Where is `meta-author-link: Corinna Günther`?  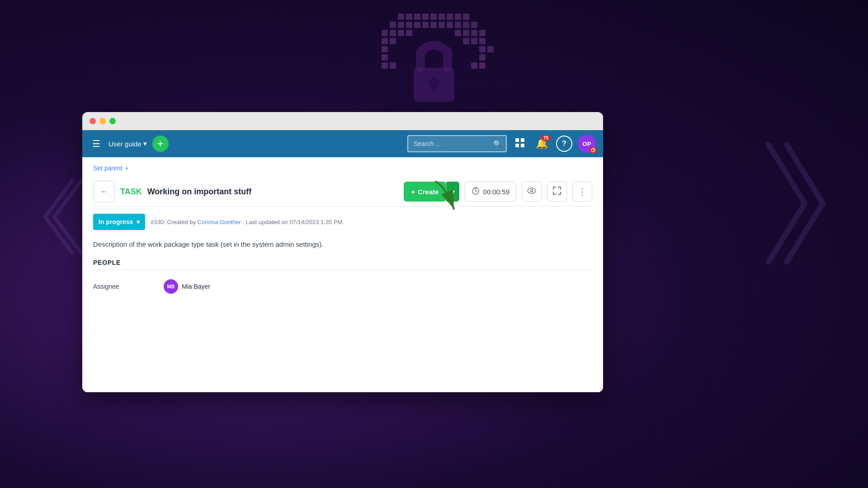
meta-author-link: Corinna Günther is located at coordinates (219, 222).